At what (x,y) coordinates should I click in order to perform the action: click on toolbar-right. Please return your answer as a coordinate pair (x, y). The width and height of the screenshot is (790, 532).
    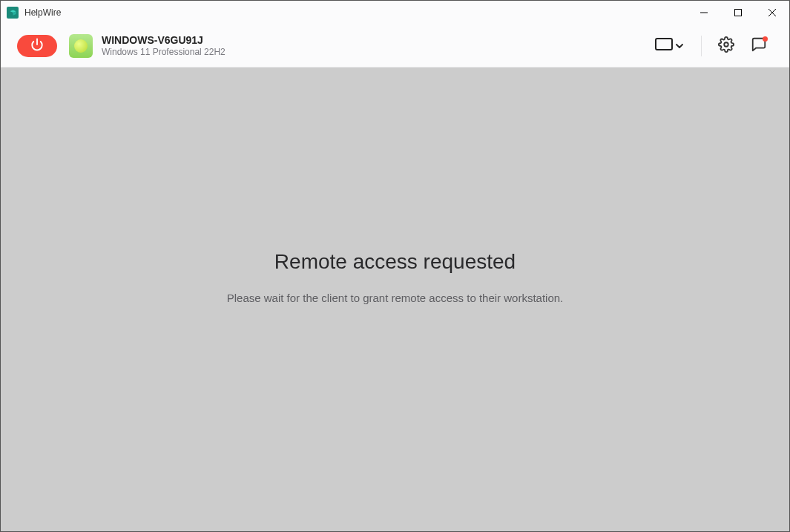
    Looking at the image, I should click on (711, 46).